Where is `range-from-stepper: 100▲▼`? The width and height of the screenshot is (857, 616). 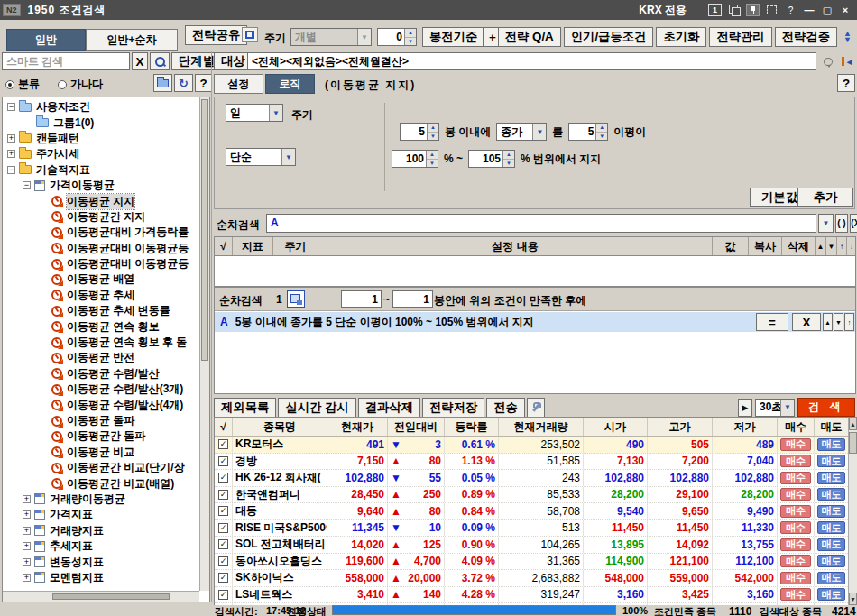
range-from-stepper: 100▲▼ is located at coordinates (415, 159).